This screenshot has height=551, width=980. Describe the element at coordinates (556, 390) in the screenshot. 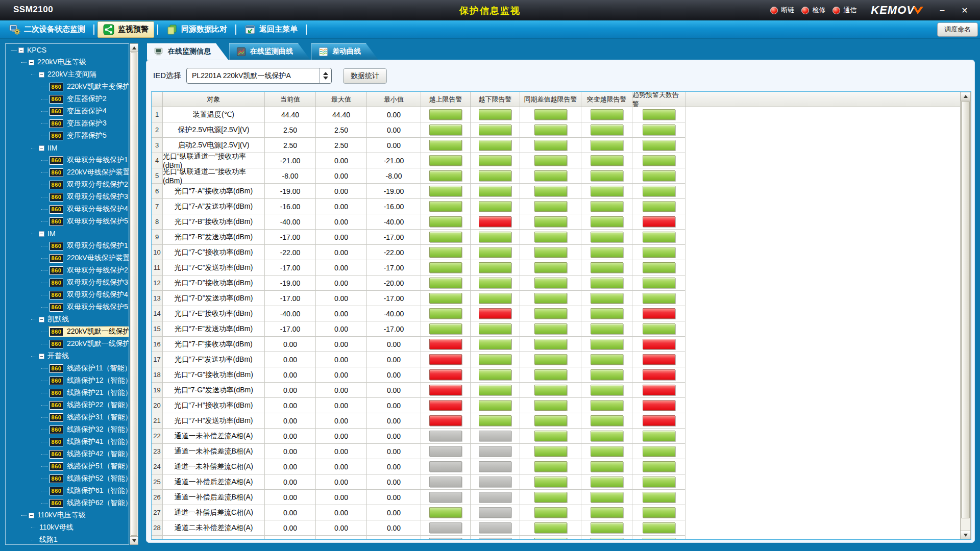

I see `table-row: 19光口“7-G”发送功率(dBm)0.000.000.00` at that location.